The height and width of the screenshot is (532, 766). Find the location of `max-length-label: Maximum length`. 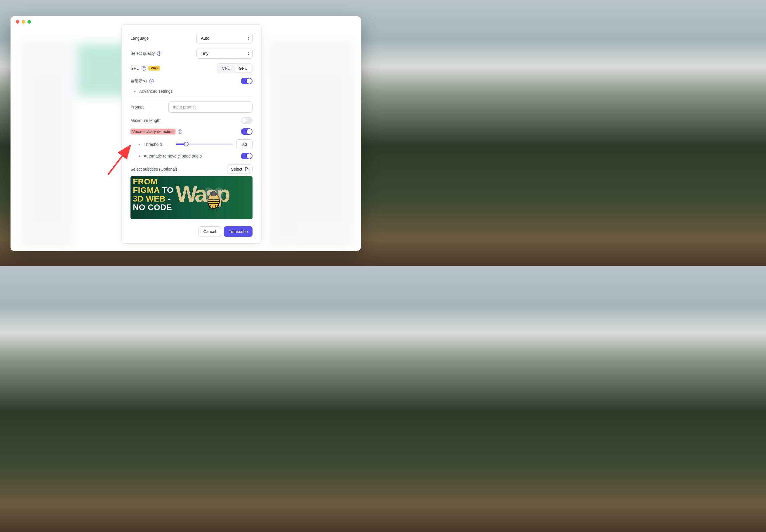

max-length-label: Maximum length is located at coordinates (145, 120).